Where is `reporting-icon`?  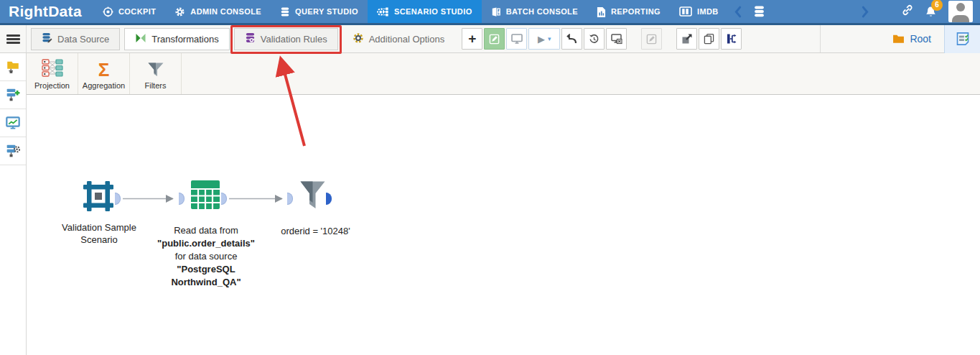
reporting-icon is located at coordinates (602, 11).